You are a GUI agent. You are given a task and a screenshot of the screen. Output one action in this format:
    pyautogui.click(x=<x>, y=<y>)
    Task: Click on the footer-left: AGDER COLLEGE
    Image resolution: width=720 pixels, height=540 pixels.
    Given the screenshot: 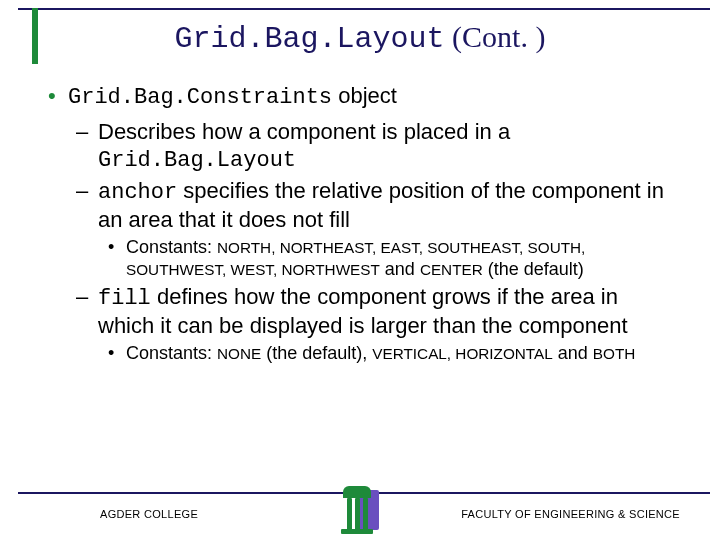 What is the action you would take?
    pyautogui.click(x=149, y=514)
    